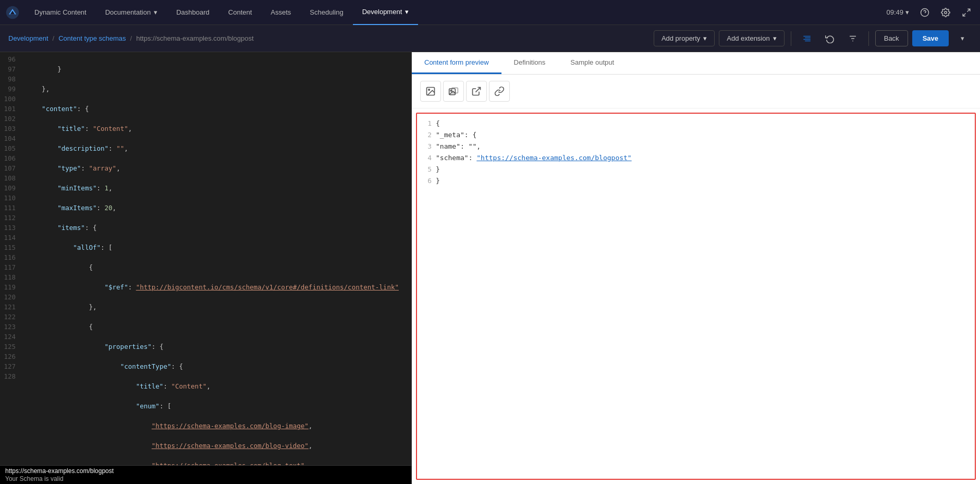 Image resolution: width=980 pixels, height=484 pixels. Describe the element at coordinates (696, 152) in the screenshot. I see `json-preview: 123456 { "_meta": { "name": "", "schema"…` at that location.